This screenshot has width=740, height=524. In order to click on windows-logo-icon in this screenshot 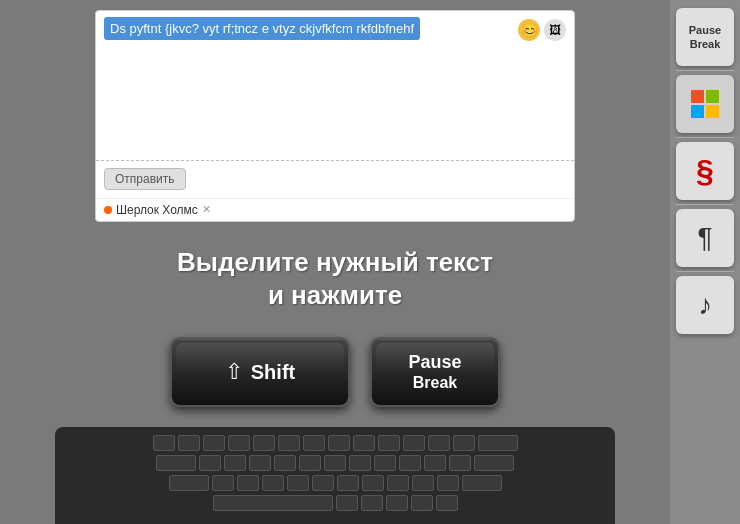, I will do `click(705, 104)`.